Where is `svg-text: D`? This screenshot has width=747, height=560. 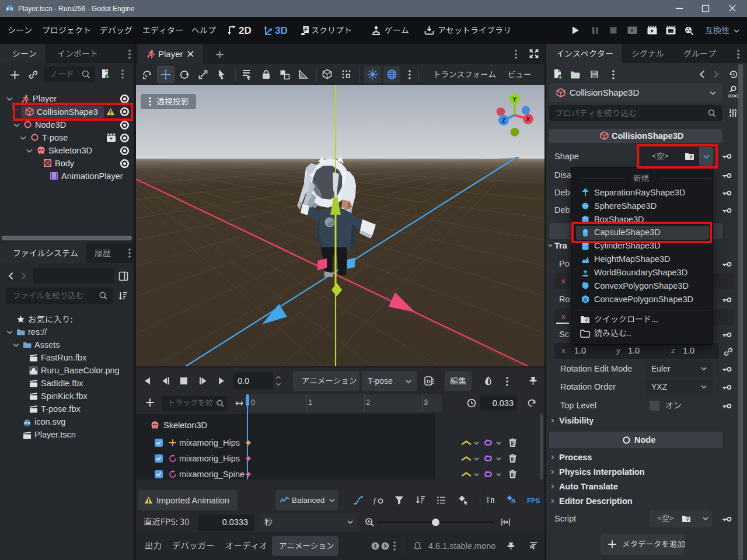
svg-text: D is located at coordinates (428, 382).